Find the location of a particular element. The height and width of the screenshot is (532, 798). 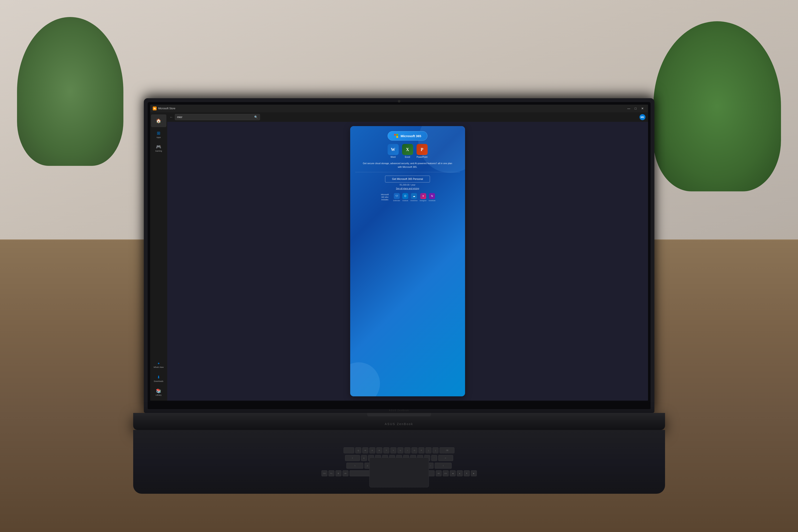

key-shift-r: ⇧ is located at coordinates (443, 466).